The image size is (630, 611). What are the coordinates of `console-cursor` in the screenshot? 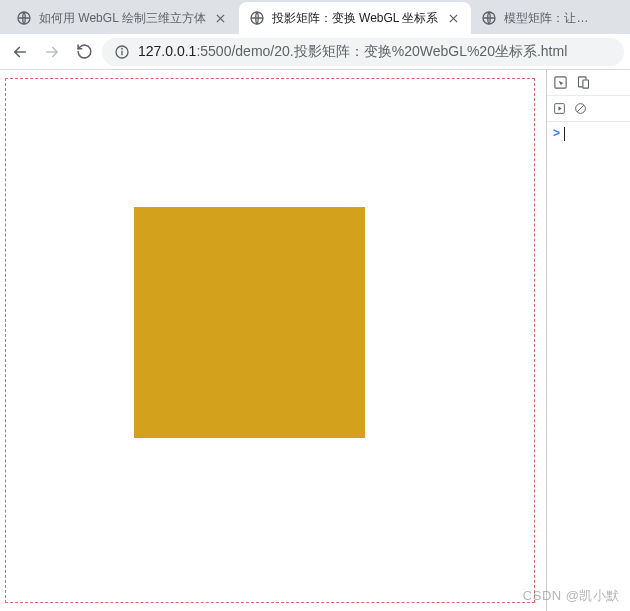 It's located at (564, 134).